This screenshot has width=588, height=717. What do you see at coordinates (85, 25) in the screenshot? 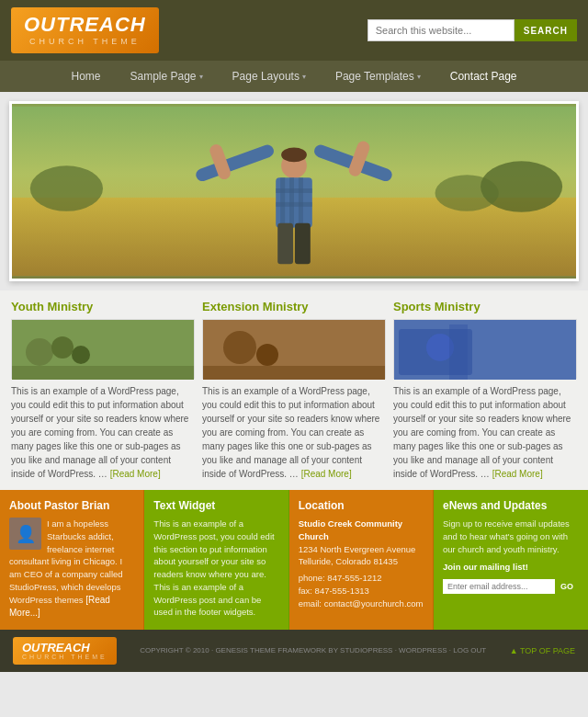
I see `logo-title: OUTREACH` at bounding box center [85, 25].